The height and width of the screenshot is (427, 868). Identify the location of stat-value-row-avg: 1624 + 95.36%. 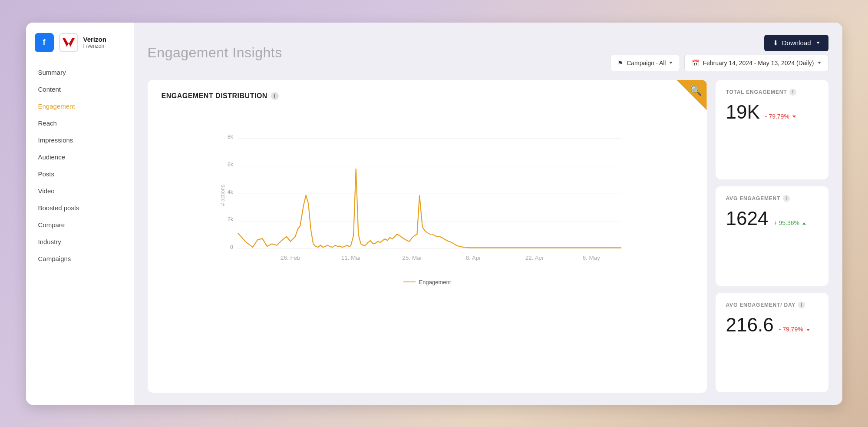
(772, 218).